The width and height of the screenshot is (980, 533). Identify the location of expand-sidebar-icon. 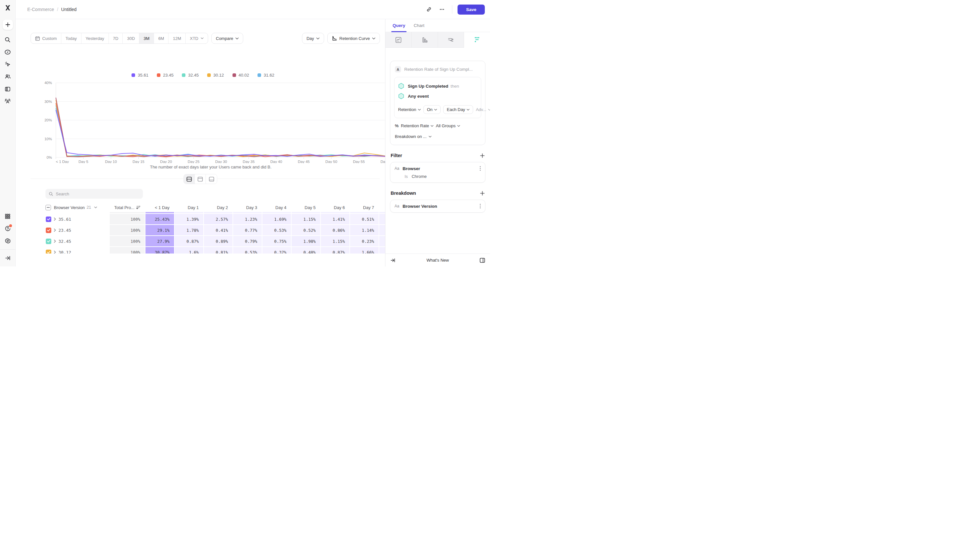
(8, 258).